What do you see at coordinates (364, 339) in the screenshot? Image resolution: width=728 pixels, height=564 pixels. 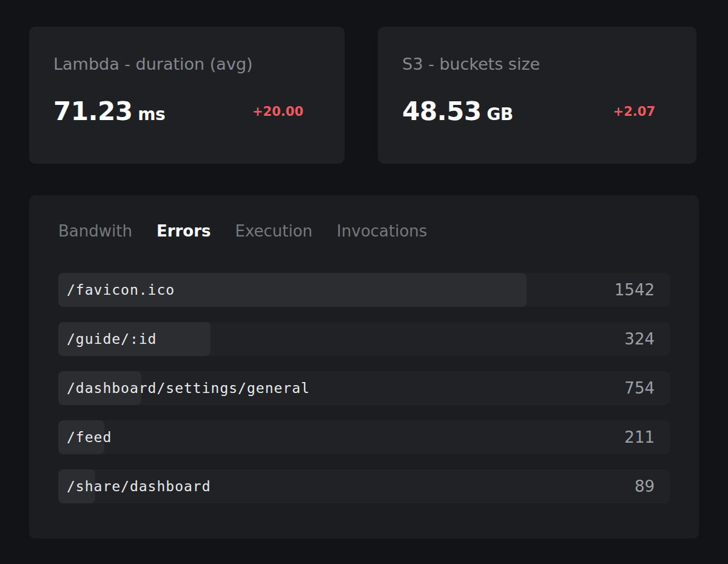 I see `route-row: /guide/:id 324` at bounding box center [364, 339].